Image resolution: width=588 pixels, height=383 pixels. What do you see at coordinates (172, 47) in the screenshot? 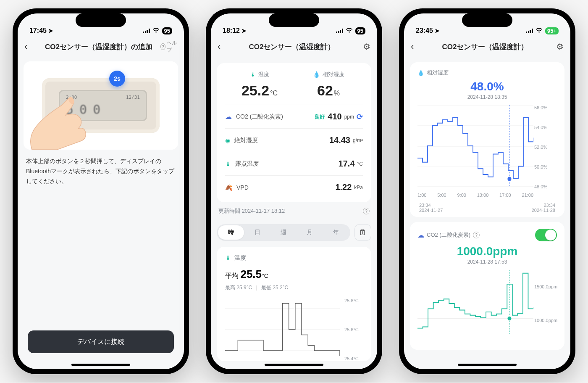
I see `help-label: ヘルプ` at bounding box center [172, 47].